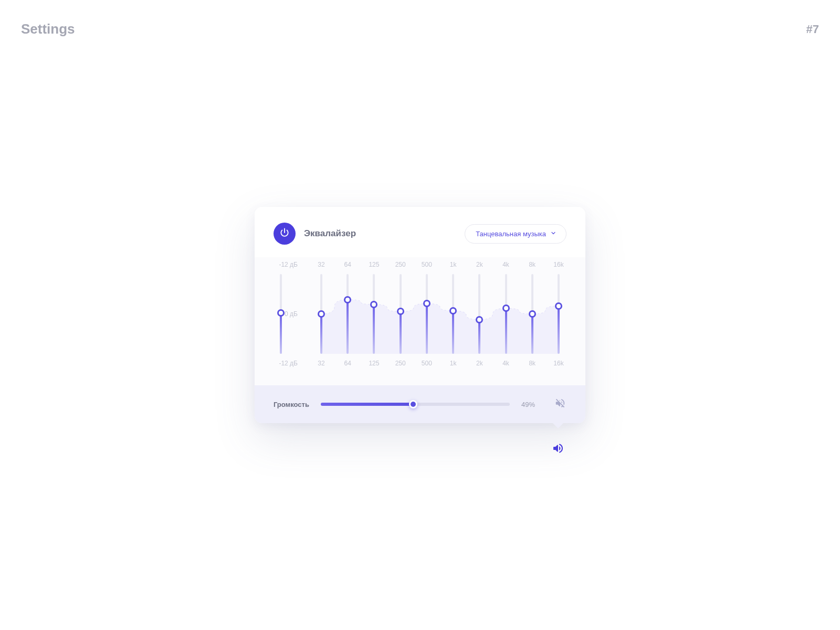 This screenshot has width=840, height=630. What do you see at coordinates (453, 314) in the screenshot?
I see `band-slider-1k` at bounding box center [453, 314].